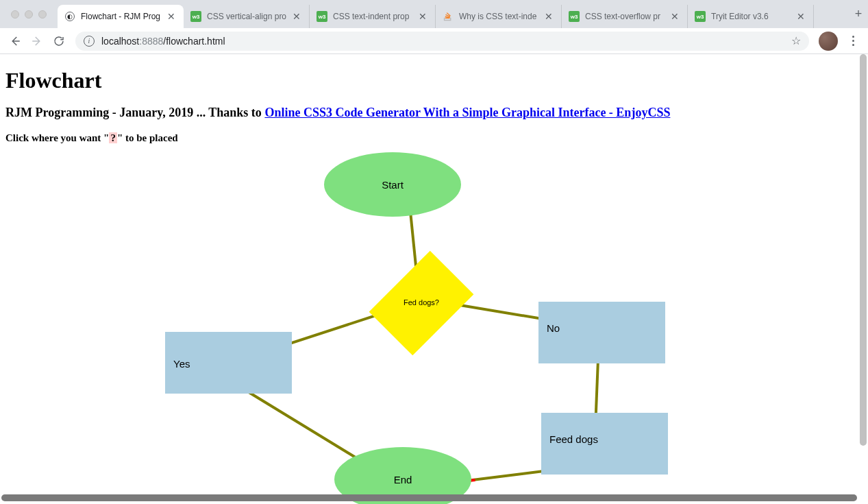 Image resolution: width=868 pixels, height=504 pixels. I want to click on address-bar: i localhost:8888/flowchart.html ☆, so click(443, 41).